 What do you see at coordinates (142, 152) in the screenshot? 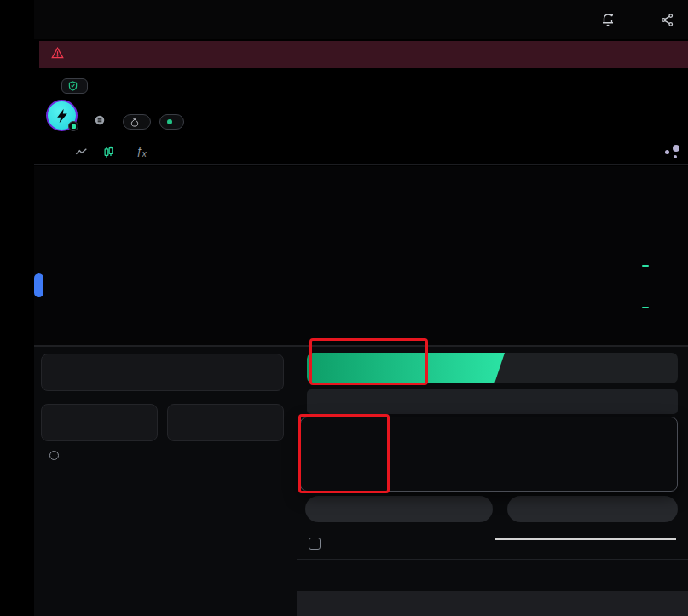
I see `indicators-fx-icon: ƒx` at bounding box center [142, 152].